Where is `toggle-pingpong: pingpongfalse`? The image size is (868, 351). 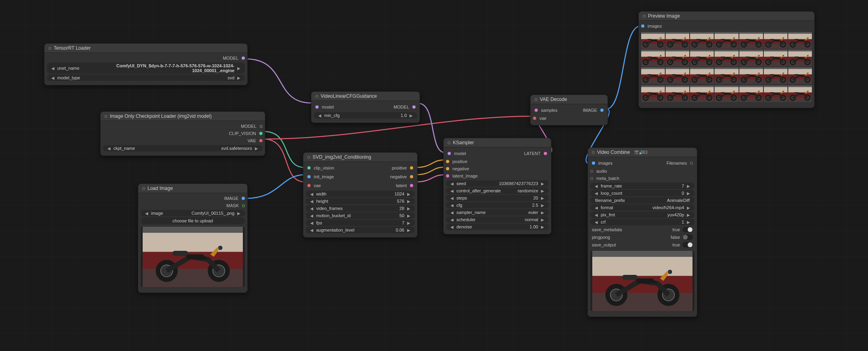
toggle-pingpong: pingpongfalse is located at coordinates (642, 237).